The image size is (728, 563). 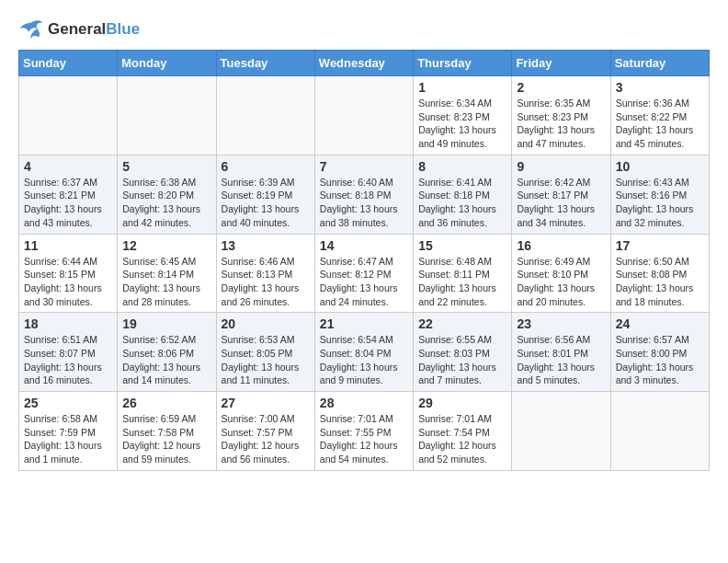 What do you see at coordinates (463, 116) in the screenshot?
I see `calendar-cell: 1Sunrise: 6:34 AMSunset: 8:23 PMDaylight…` at bounding box center [463, 116].